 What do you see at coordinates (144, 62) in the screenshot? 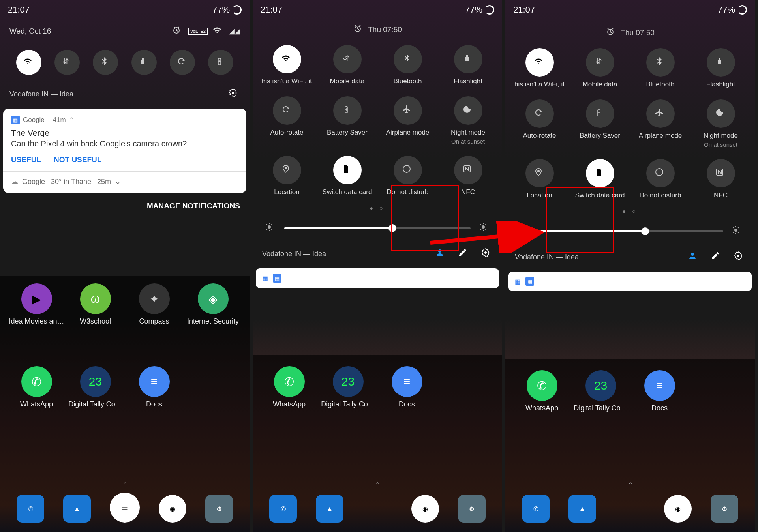
I see `flashlight-tile` at bounding box center [144, 62].